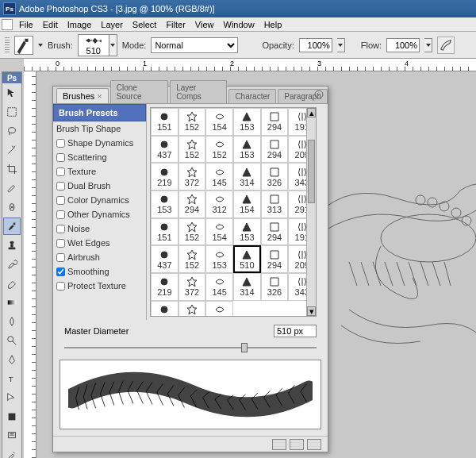 This screenshot has width=476, height=458. Describe the element at coordinates (198, 92) in the screenshot. I see `tab-layer-comps: Layer Comps` at that location.